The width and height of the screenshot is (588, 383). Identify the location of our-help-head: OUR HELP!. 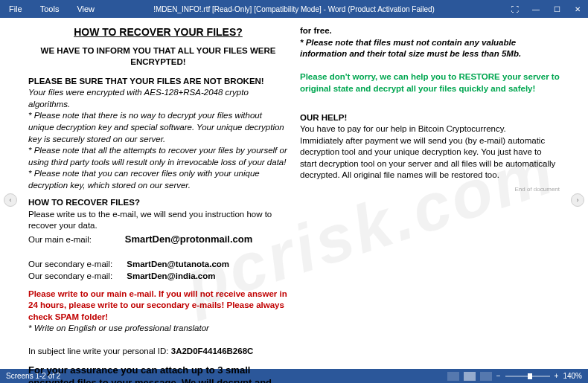
(430, 118).